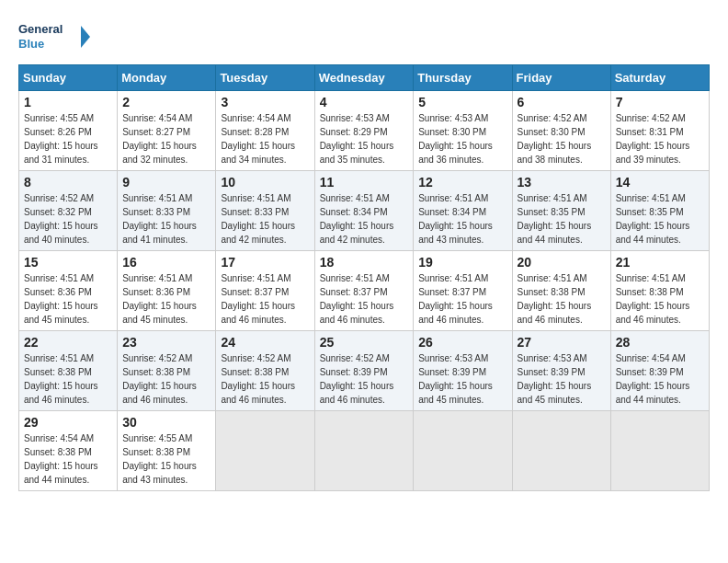 The image size is (728, 563). What do you see at coordinates (166, 422) in the screenshot?
I see `day-number: 30` at bounding box center [166, 422].